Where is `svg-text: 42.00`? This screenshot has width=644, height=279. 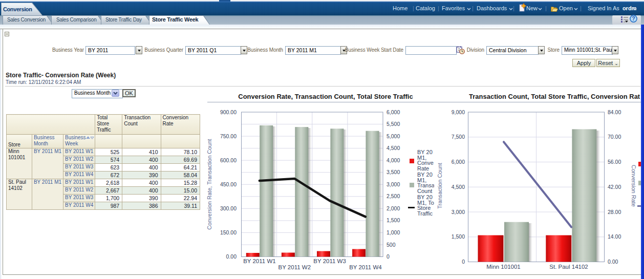 svg-text: 42.00 is located at coordinates (614, 187).